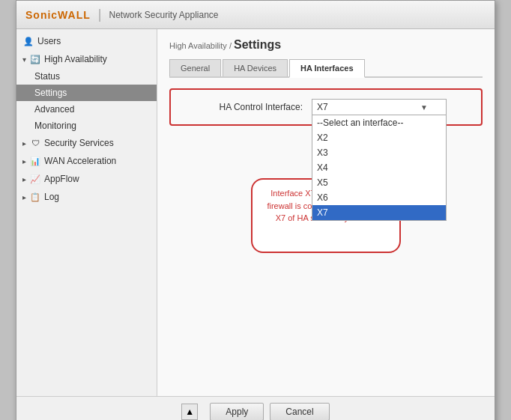 This screenshot has height=420, width=511. I want to click on ha-control-section: HA Control Interface: X7 ▼ --Select an i…, so click(326, 107).